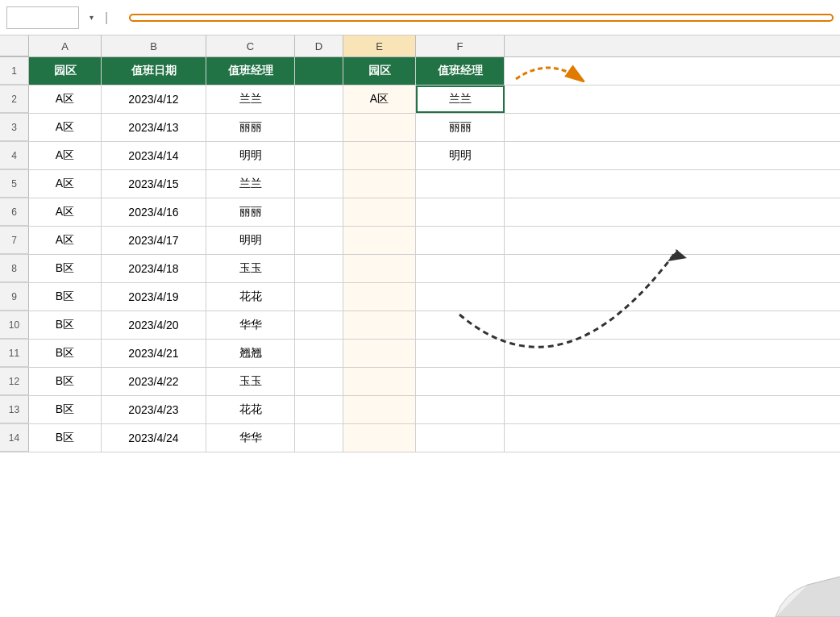 The width and height of the screenshot is (840, 617). What do you see at coordinates (15, 269) in the screenshot?
I see `row-number: 8` at bounding box center [15, 269].